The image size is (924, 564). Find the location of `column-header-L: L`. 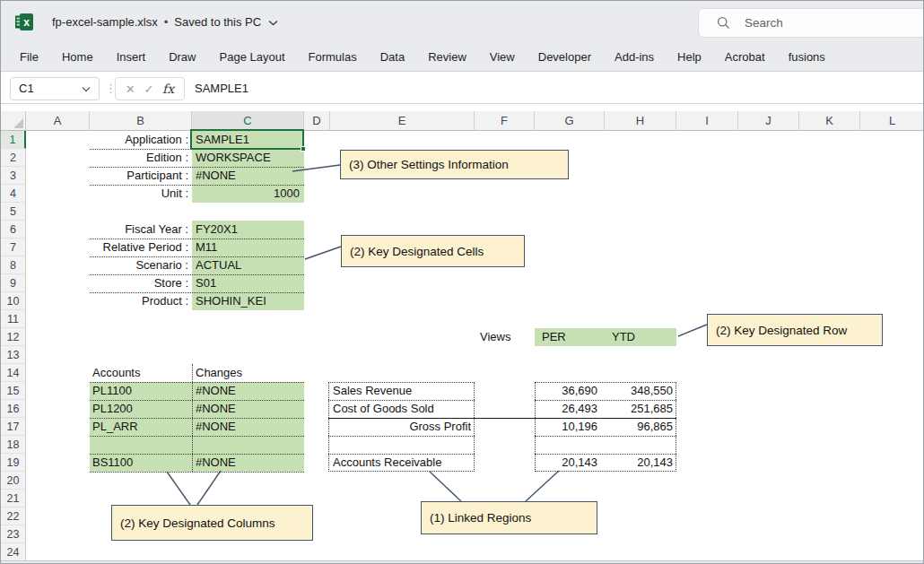

column-header-L: L is located at coordinates (892, 121).